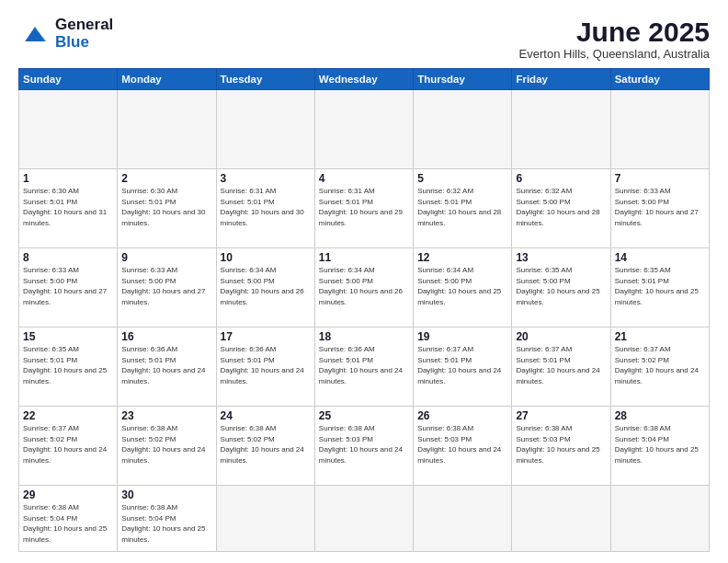  Describe the element at coordinates (364, 130) in the screenshot. I see `calendar-week-row` at that location.